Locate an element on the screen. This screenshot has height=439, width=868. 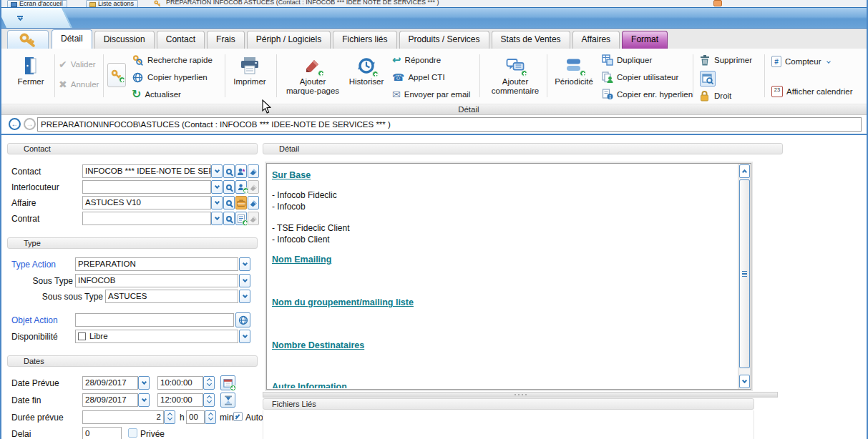
objet-action-field is located at coordinates (155, 320).